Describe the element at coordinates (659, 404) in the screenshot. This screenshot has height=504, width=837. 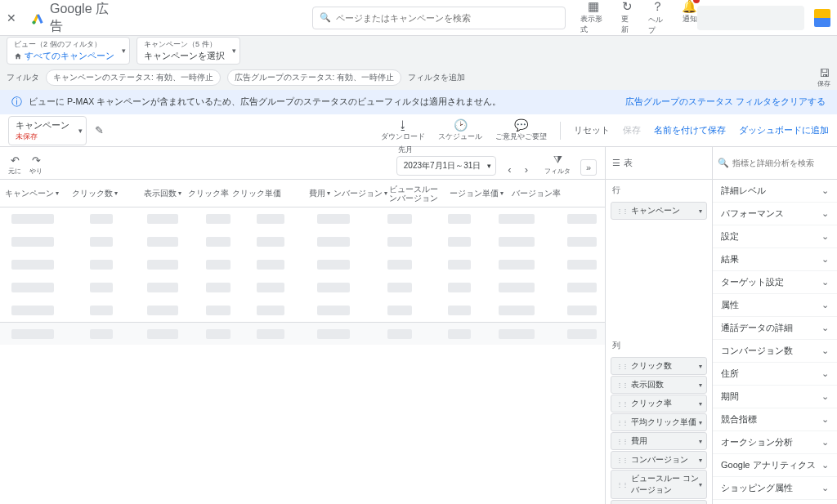
I see `column-pill: ⋮⋮クリック率▾` at that location.